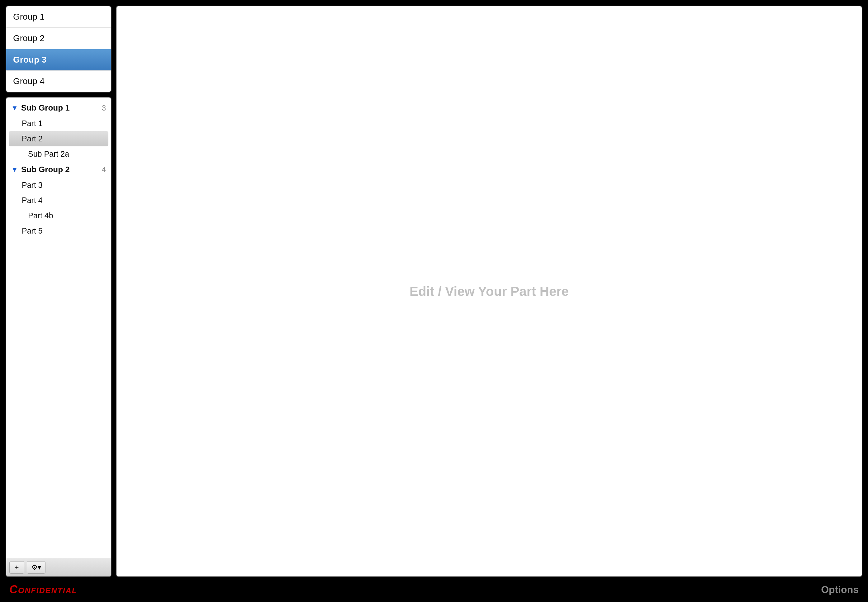 The height and width of the screenshot is (602, 868). I want to click on tree-item-part1: Part 1, so click(59, 124).